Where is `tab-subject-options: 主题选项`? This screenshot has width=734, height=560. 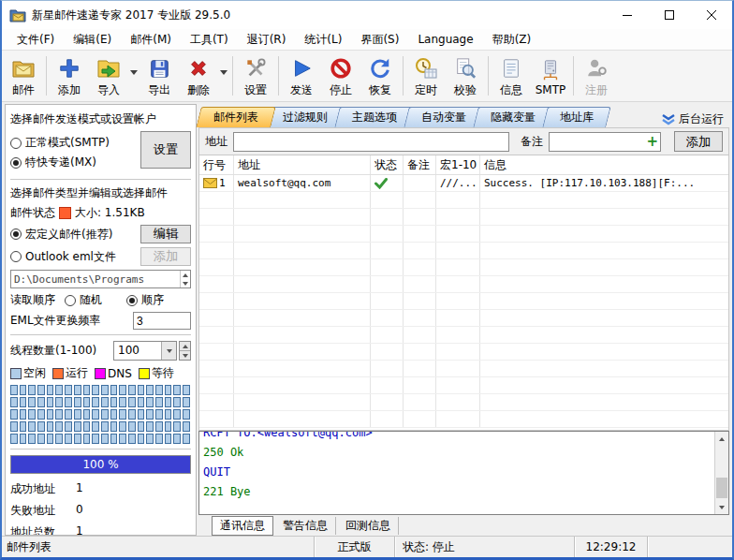 tab-subject-options: 主题选项 is located at coordinates (374, 117).